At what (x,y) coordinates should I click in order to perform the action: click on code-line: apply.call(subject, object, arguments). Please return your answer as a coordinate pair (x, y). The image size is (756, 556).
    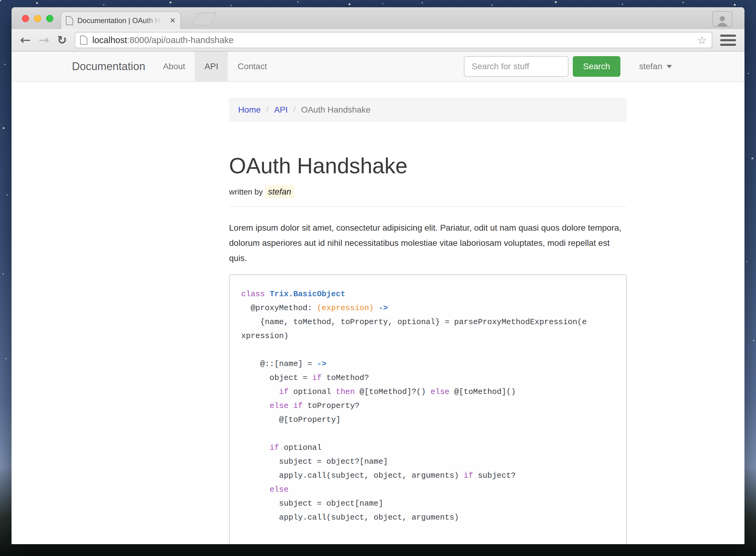
    Looking at the image, I should click on (428, 518).